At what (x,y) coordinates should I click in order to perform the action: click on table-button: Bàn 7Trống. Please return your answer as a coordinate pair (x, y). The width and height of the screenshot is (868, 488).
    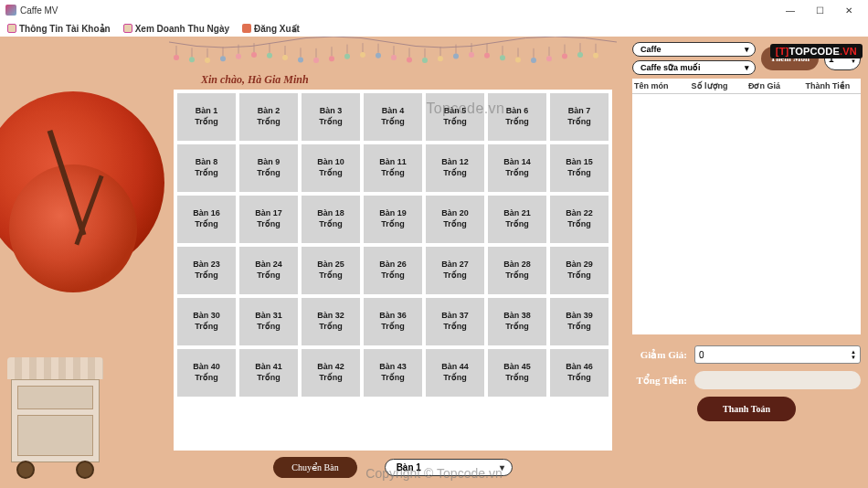
    Looking at the image, I should click on (579, 117).